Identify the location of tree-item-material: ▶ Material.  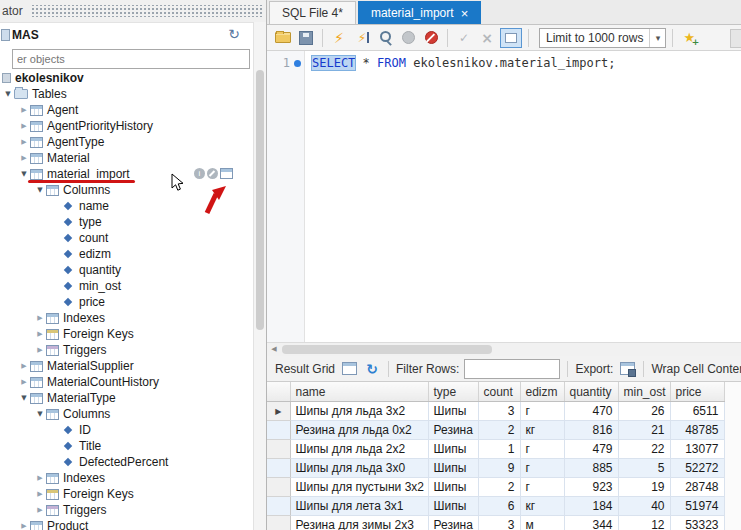
(126, 158).